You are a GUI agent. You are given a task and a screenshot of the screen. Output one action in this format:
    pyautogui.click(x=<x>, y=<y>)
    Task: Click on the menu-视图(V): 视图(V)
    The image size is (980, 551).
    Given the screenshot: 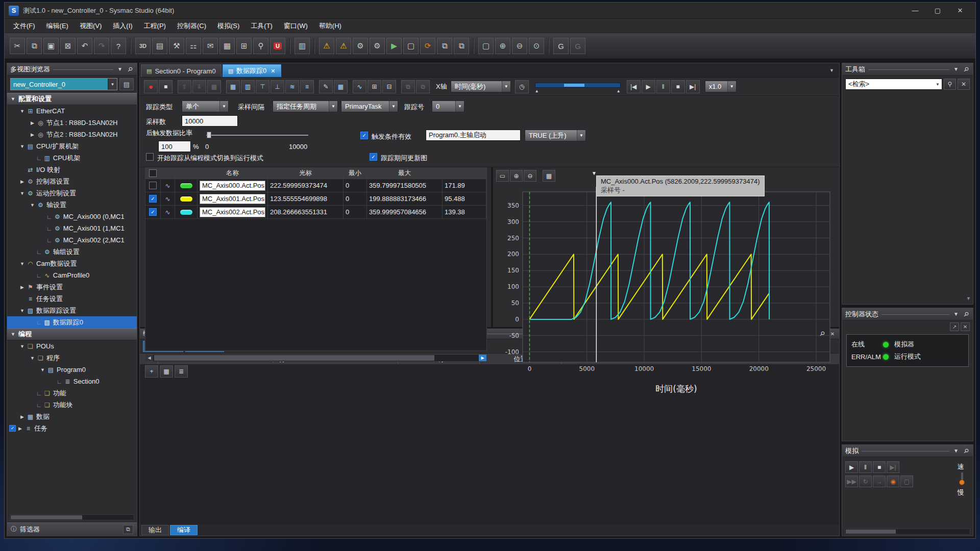 What is the action you would take?
    pyautogui.click(x=91, y=26)
    